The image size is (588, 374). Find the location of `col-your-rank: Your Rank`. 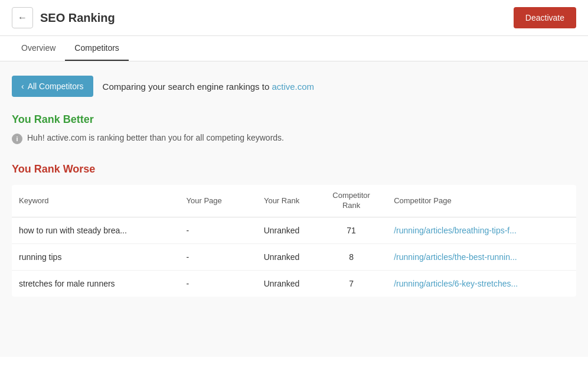

col-your-rank: Your Rank is located at coordinates (282, 201).